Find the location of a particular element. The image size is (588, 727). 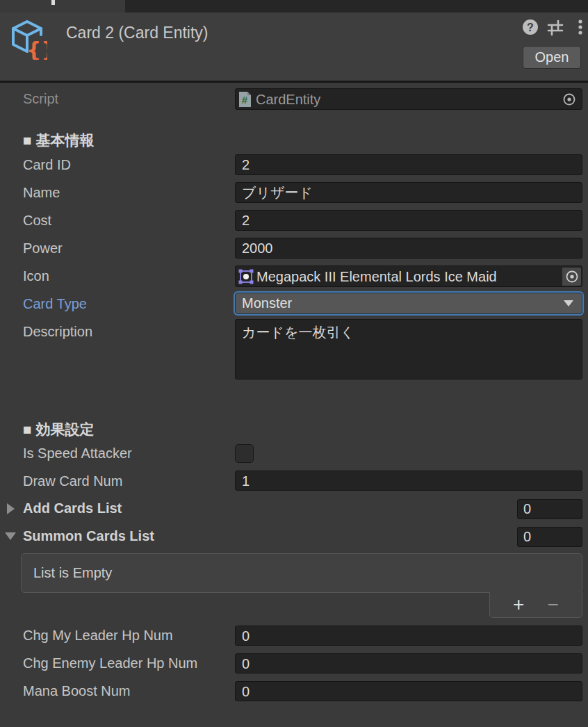

help-icon: ? is located at coordinates (530, 27).